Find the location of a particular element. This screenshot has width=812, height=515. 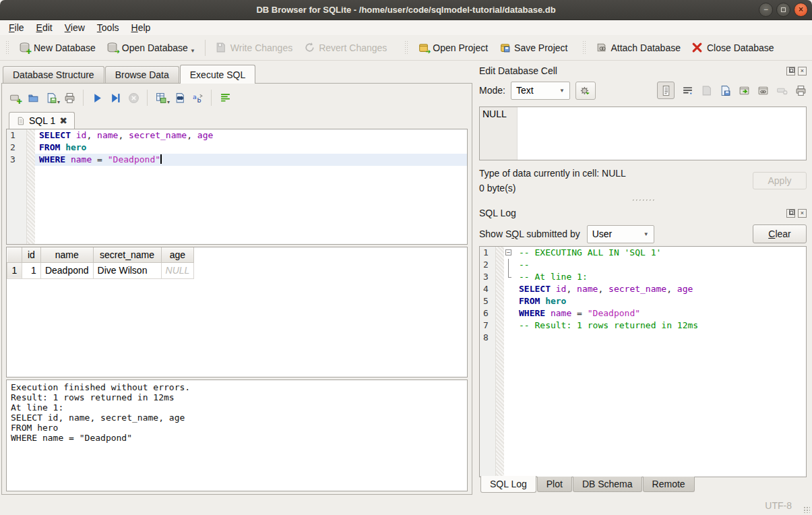

menu-item-help: Help is located at coordinates (142, 28).